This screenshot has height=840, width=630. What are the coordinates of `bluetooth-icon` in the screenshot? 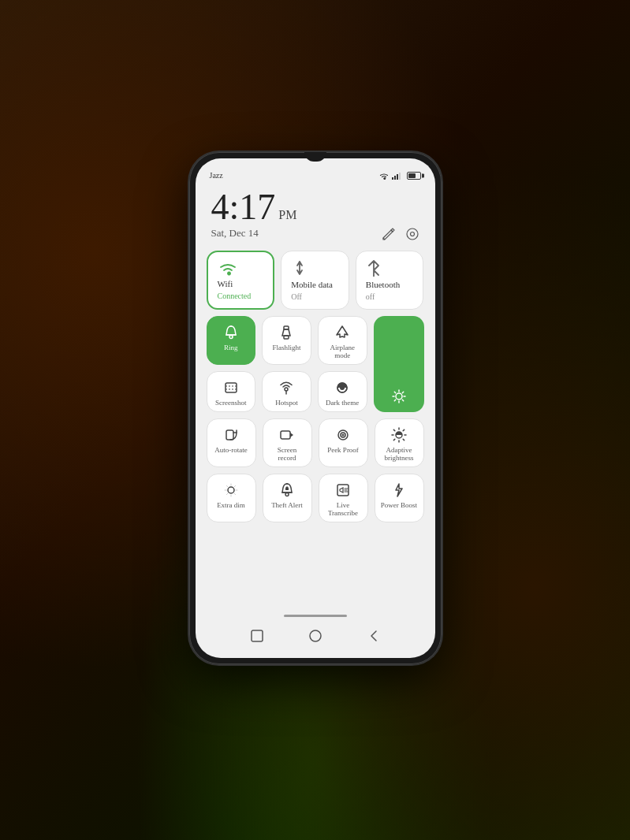 It's located at (374, 268).